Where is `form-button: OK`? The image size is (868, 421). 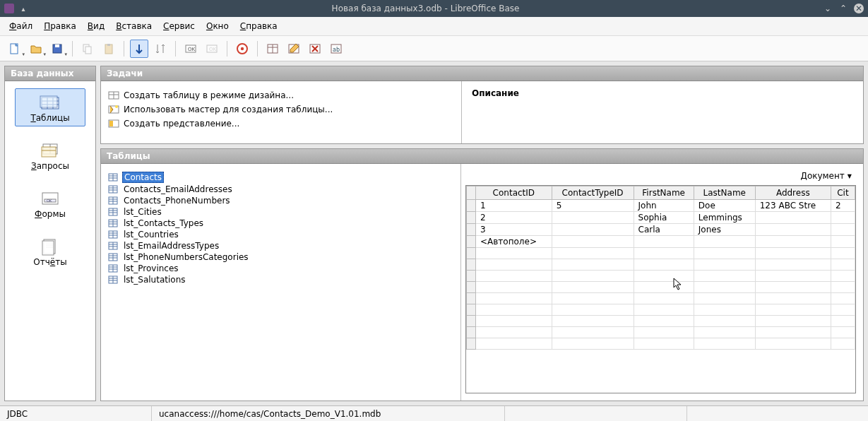 form-button: OK is located at coordinates (191, 49).